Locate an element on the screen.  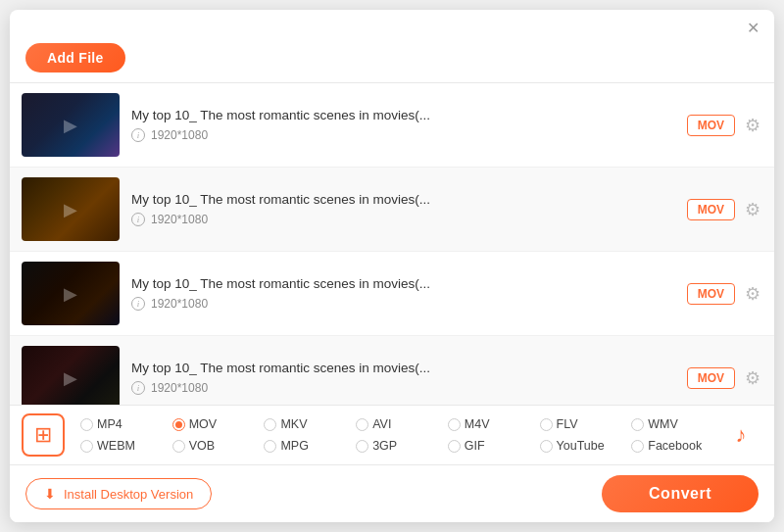
format-option-webm: WEBM is located at coordinates (122, 446).